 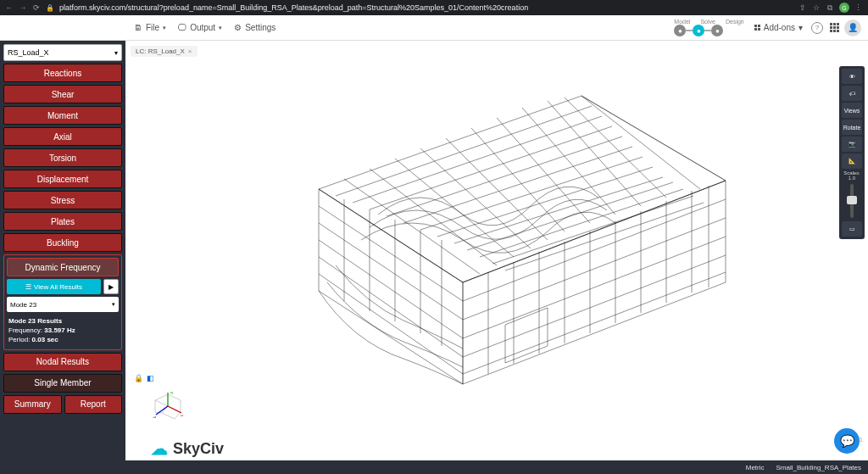 What do you see at coordinates (63, 221) in the screenshot?
I see `plates-button: Plates` at bounding box center [63, 221].